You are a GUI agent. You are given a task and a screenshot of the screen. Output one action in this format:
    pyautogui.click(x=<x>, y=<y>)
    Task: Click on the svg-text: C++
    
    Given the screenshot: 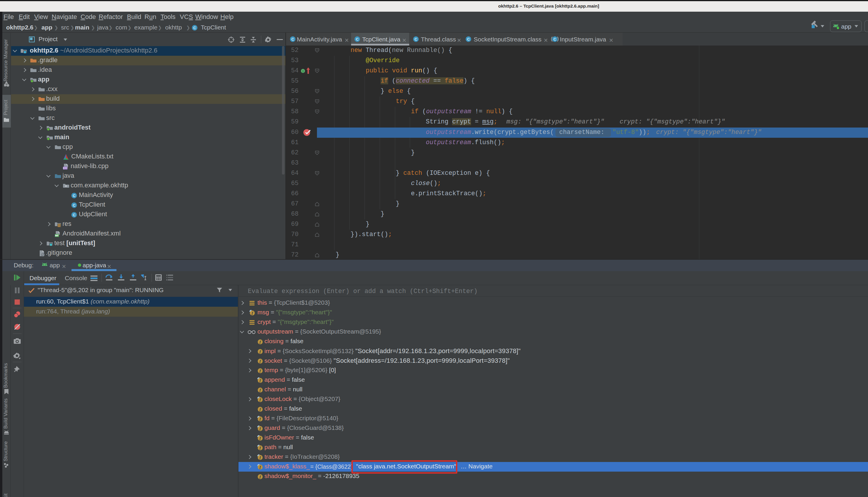 What is the action you would take?
    pyautogui.click(x=65, y=168)
    